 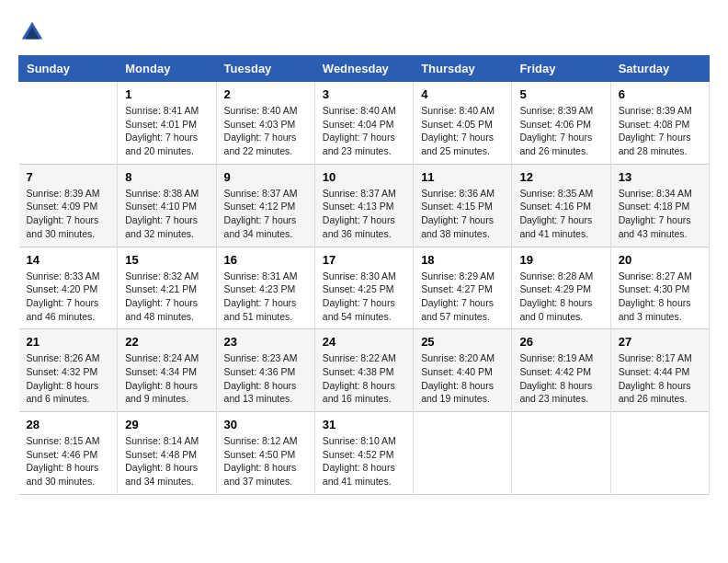 What do you see at coordinates (34, 32) in the screenshot?
I see `logo` at bounding box center [34, 32].